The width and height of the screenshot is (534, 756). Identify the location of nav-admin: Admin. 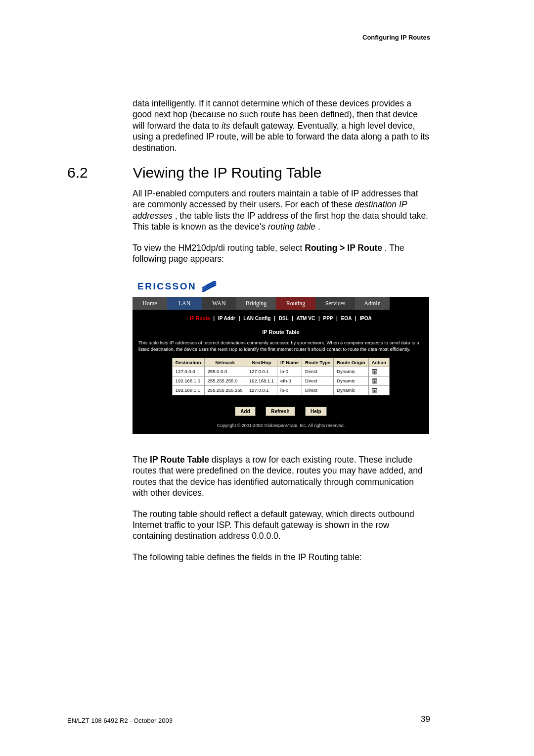
(372, 303).